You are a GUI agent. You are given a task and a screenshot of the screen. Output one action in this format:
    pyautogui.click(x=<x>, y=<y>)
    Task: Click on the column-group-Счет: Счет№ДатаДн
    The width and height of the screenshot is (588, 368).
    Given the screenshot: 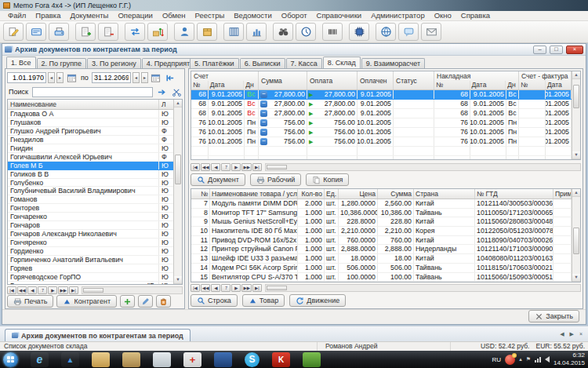 What is the action you would take?
    pyautogui.click(x=225, y=80)
    